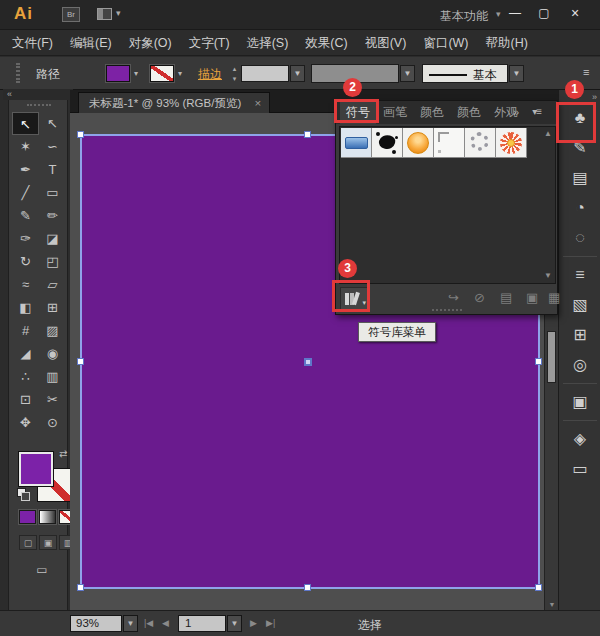 The image size is (600, 636). What do you see at coordinates (63, 454) in the screenshot?
I see `swap-fill-stroke-icon: ⇄` at bounding box center [63, 454].